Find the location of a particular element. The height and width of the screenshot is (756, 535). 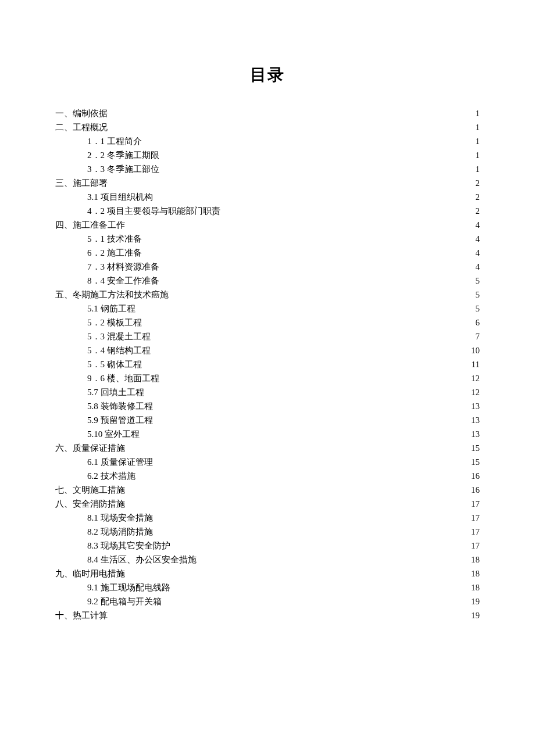

toc-entry-page: 11 is located at coordinates (473, 364).